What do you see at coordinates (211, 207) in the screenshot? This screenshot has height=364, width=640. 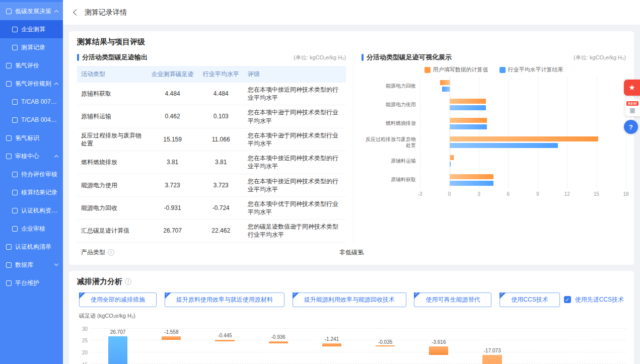 I see `table-row: 能源电力回收-0.931-0.724您在本项中优于同种技术类型行业平均水平` at bounding box center [211, 207].